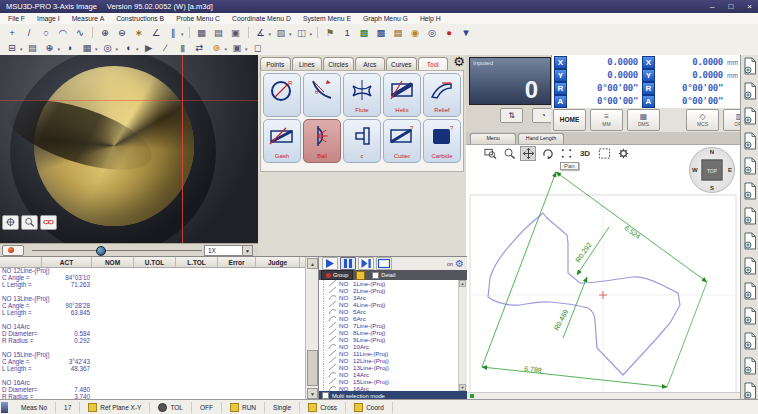 The height and width of the screenshot is (414, 758). What do you see at coordinates (384, 275) in the screenshot?
I see `tab-detail: Detail` at bounding box center [384, 275].